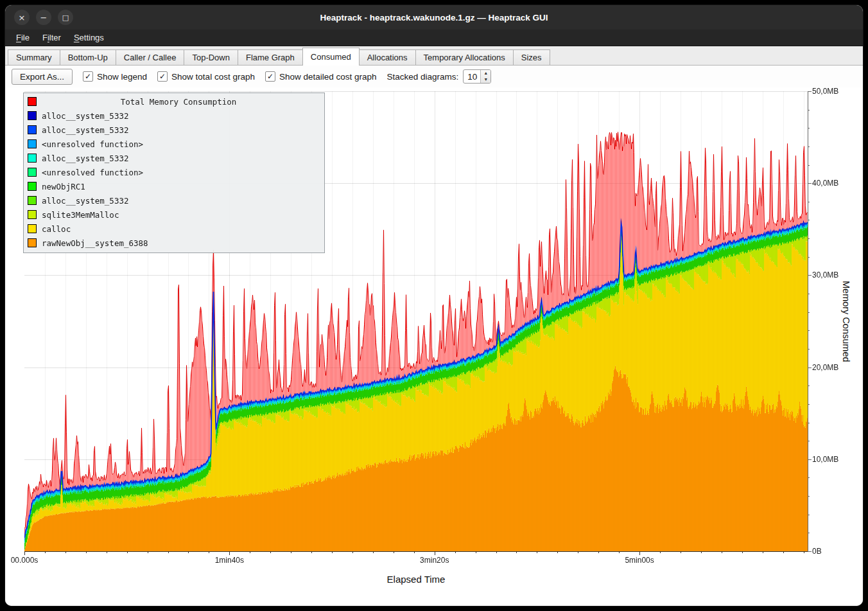 The image size is (868, 611). I want to click on y-axis-tick-label: 0B, so click(817, 551).